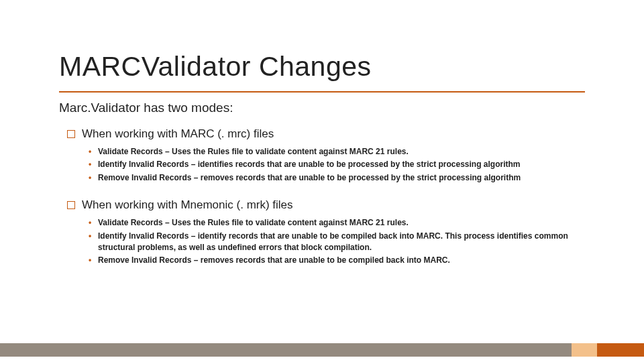 The height and width of the screenshot is (362, 644). I want to click on mode-head: When working with MARC (. mrc) files, so click(331, 134).